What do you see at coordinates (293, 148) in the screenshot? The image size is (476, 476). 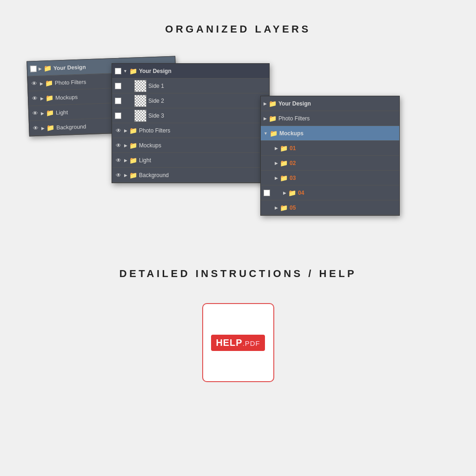 I see `layer-name: 01` at bounding box center [293, 148].